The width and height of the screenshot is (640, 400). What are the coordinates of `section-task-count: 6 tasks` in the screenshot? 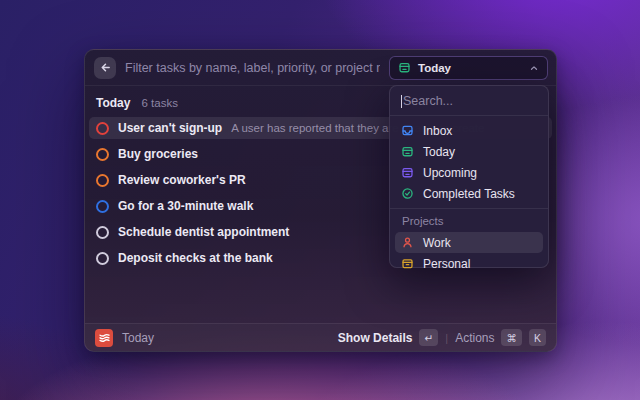 It's located at (159, 103).